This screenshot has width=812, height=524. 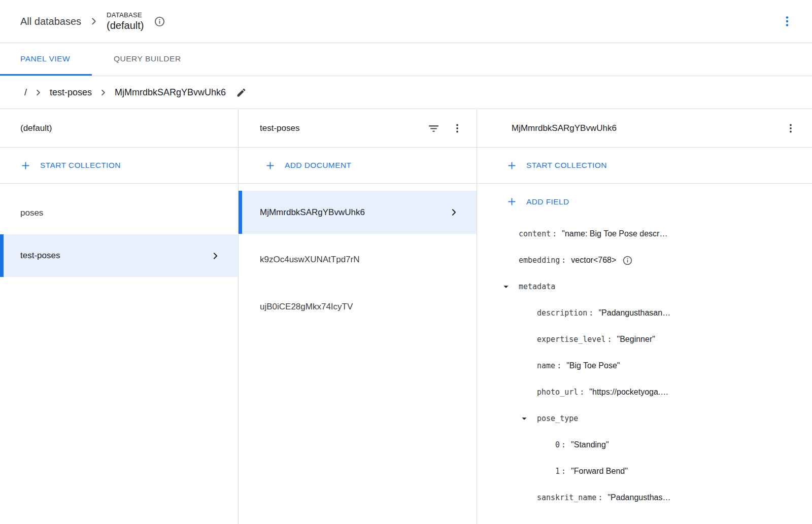 What do you see at coordinates (629, 392) in the screenshot?
I see `field-value: "https://pocketyoga.…` at bounding box center [629, 392].